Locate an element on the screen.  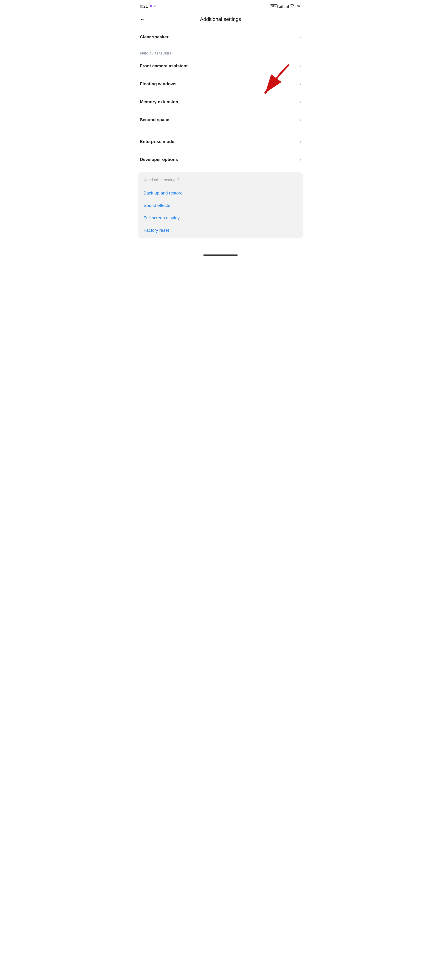
back-button: ← is located at coordinates (143, 19).